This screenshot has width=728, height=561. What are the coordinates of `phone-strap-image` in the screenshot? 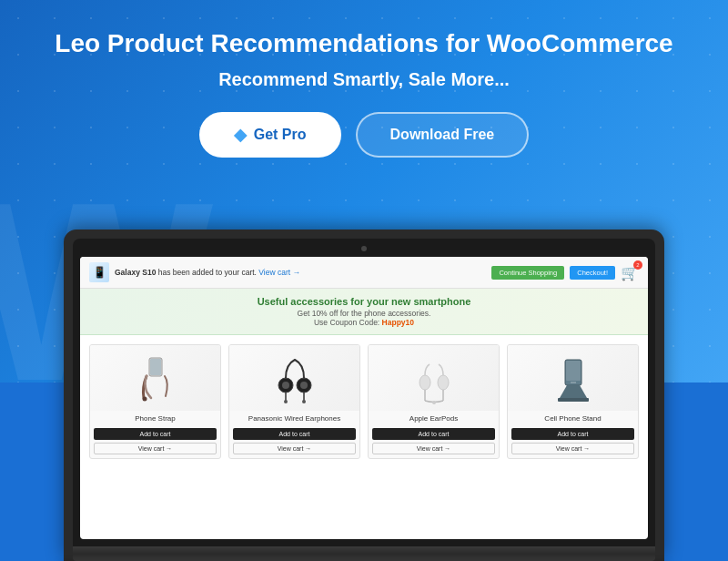 It's located at (155, 378).